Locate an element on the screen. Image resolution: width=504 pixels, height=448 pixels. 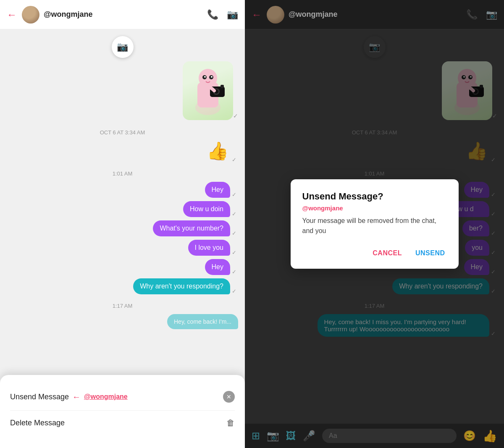
check-hey2: ✓ is located at coordinates (234, 272).